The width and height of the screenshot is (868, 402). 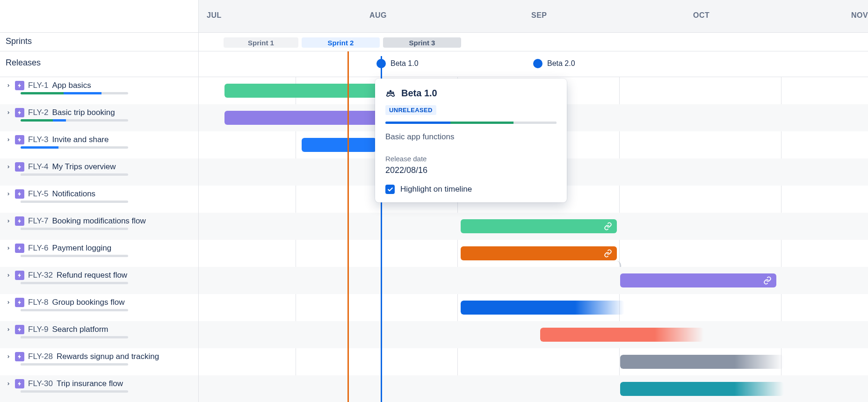 What do you see at coordinates (84, 167) in the screenshot?
I see `epic-summary: My Trips overview` at bounding box center [84, 167].